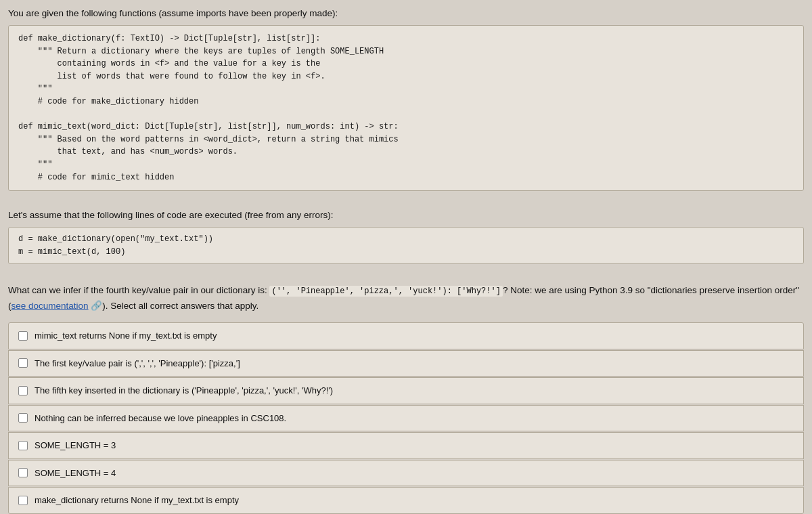 This screenshot has height=514, width=812. What do you see at coordinates (50, 306) in the screenshot?
I see `documentation-link: see documentation` at bounding box center [50, 306].